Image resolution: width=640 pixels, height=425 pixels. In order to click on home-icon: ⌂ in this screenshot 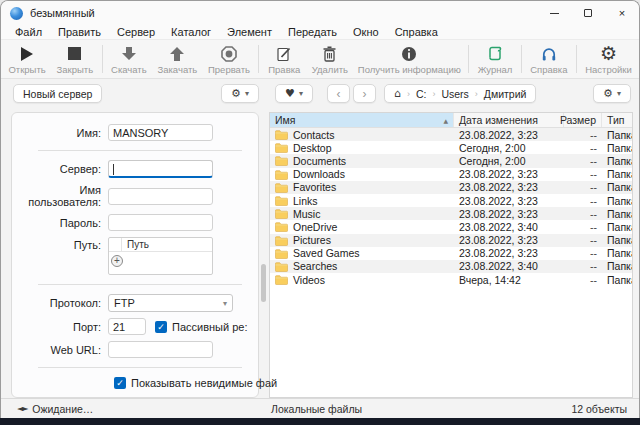, I will do `click(398, 94)`.